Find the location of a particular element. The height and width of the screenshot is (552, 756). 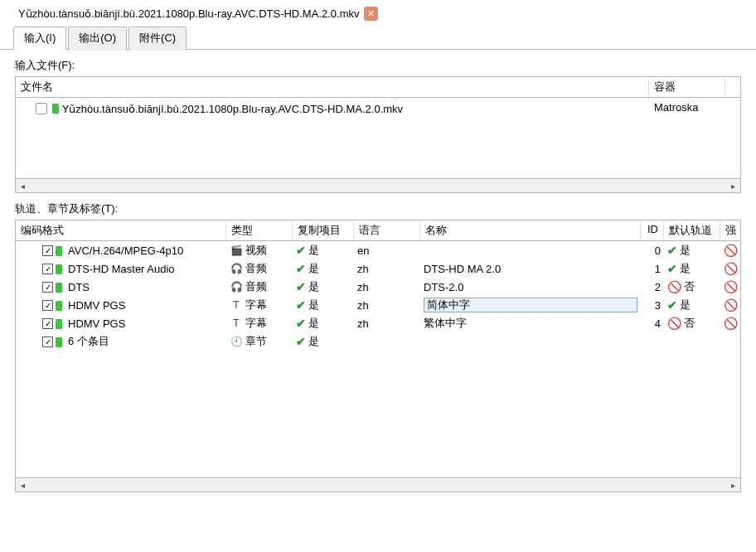

id-cell is located at coordinates (652, 341).